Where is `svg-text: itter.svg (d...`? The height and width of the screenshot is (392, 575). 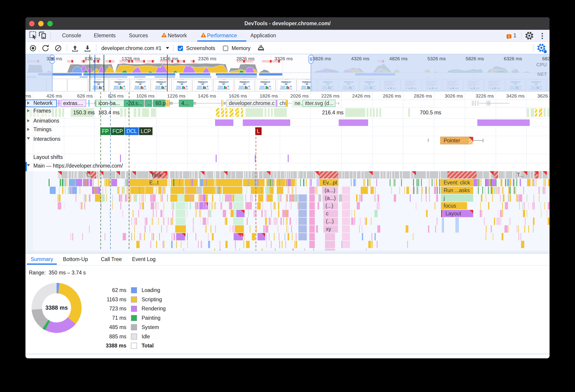
svg-text: itter.svg (d... is located at coordinates (319, 103).